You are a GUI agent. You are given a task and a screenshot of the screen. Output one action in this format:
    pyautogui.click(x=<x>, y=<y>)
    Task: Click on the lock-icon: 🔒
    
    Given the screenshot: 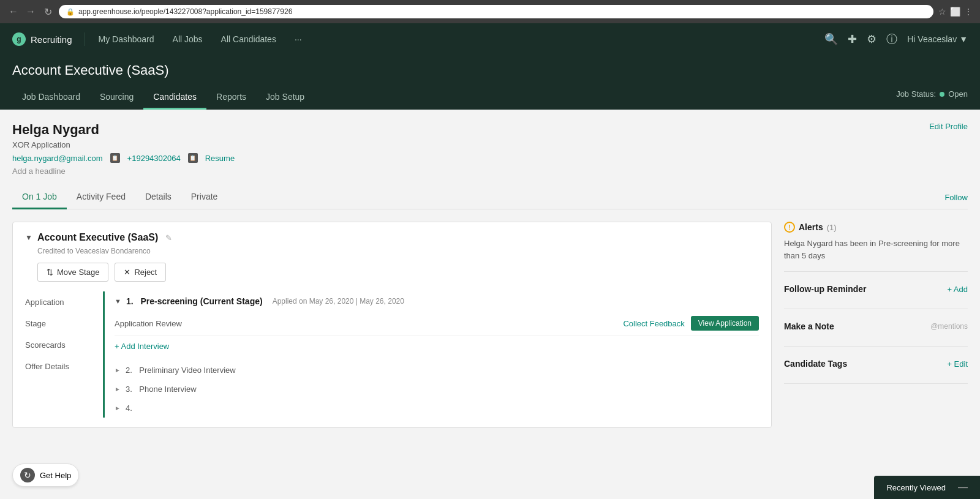 What is the action you would take?
    pyautogui.click(x=70, y=12)
    